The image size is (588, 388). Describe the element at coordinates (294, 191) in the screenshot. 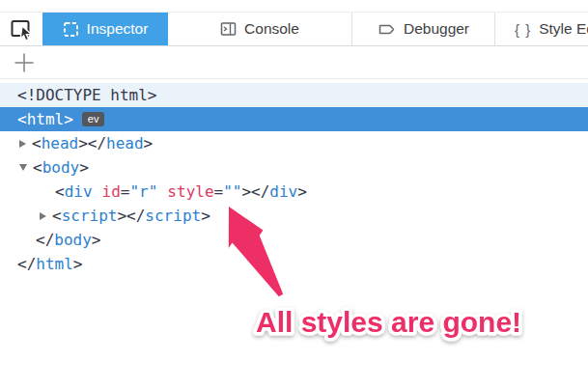

I see `tree-row-div: < div id = "r" style = "" ></ div >` at that location.